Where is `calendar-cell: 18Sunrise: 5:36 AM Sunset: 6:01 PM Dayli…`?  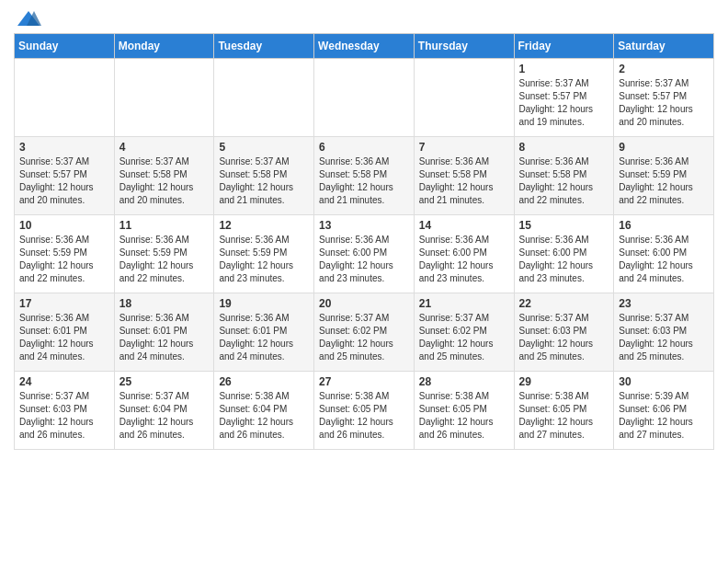
calendar-cell: 18Sunrise: 5:36 AM Sunset: 6:01 PM Dayli… is located at coordinates (164, 333).